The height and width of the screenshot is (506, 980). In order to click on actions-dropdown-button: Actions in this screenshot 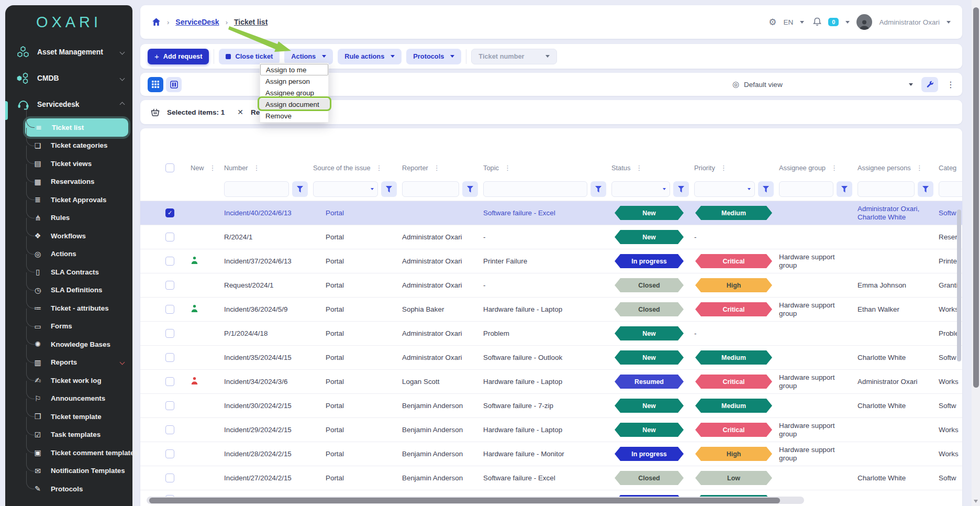, I will do `click(309, 57)`.